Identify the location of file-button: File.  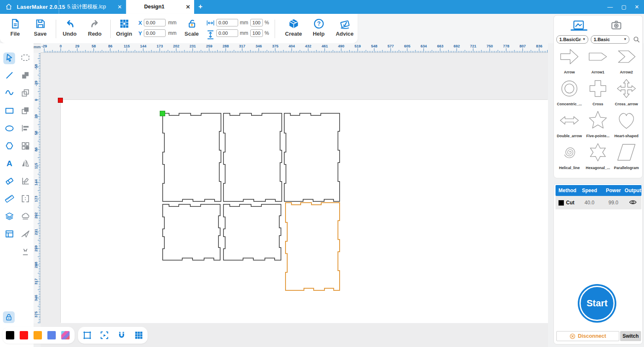
(15, 29).